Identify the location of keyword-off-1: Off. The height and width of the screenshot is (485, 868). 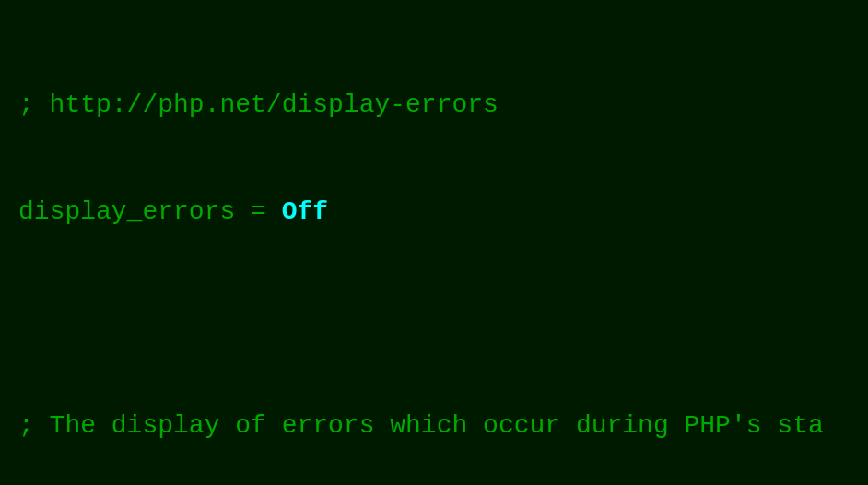
(305, 212).